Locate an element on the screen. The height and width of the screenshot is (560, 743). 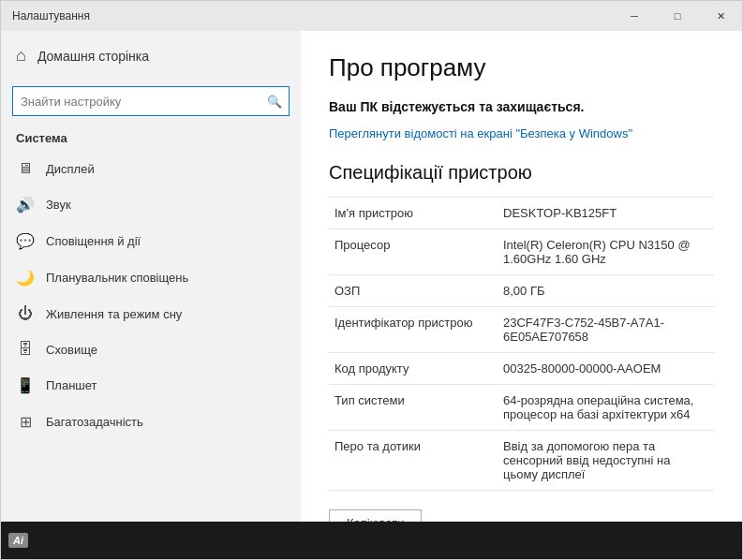
table-row: Ідентифікатор пристрою 23CF47F3-C752-45B… is located at coordinates (521, 330).